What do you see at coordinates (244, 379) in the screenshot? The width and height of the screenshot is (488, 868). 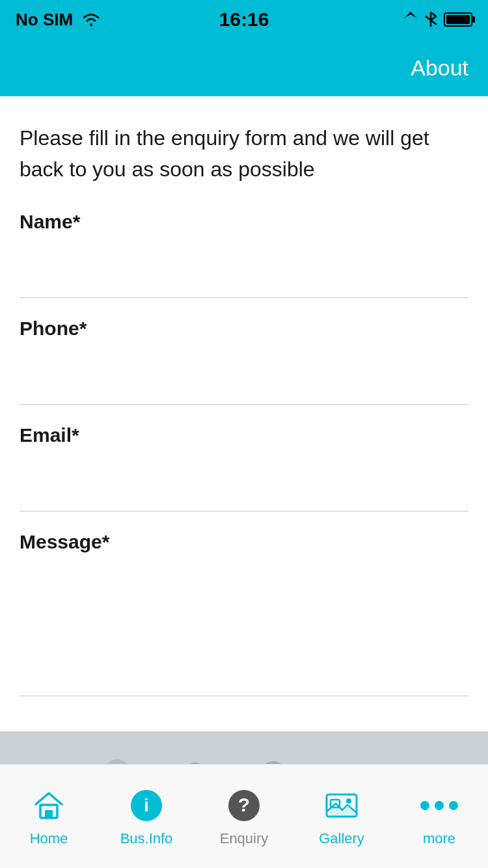 I see `phone-input` at bounding box center [244, 379].